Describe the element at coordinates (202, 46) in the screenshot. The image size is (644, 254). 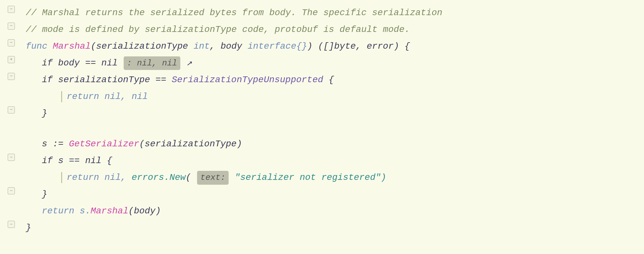
I see `type-int: int` at that location.